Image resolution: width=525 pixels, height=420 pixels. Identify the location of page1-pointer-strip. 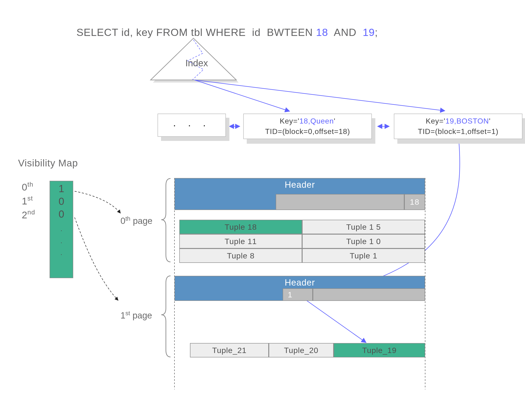
(369, 295).